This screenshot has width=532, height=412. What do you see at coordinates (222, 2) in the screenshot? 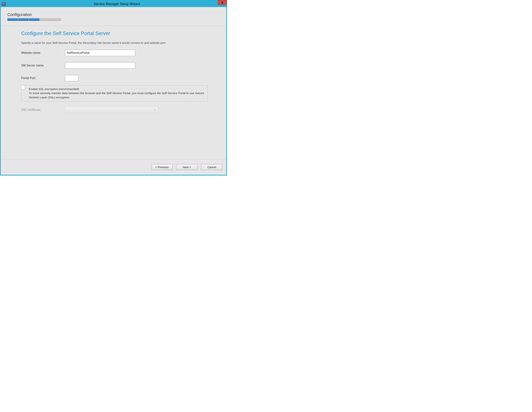
I see `close-button: x` at bounding box center [222, 2].